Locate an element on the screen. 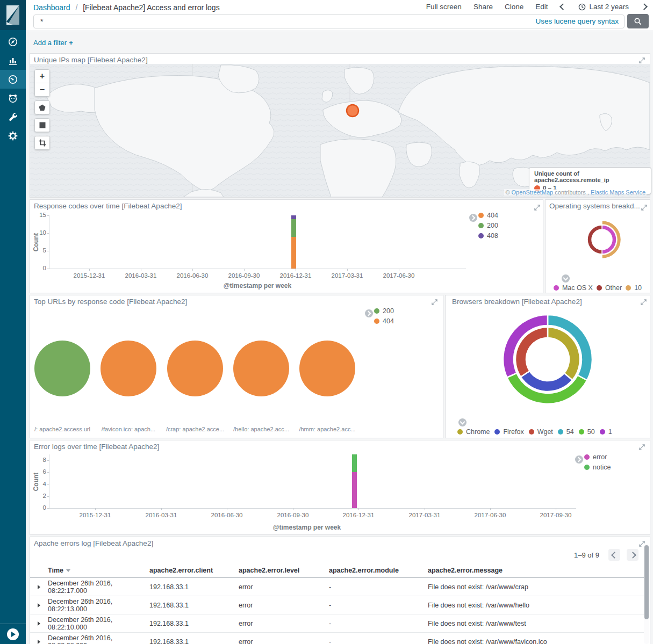 Image resolution: width=653 pixels, height=644 pixels. y-axis-tick-label: 0 is located at coordinates (39, 268).